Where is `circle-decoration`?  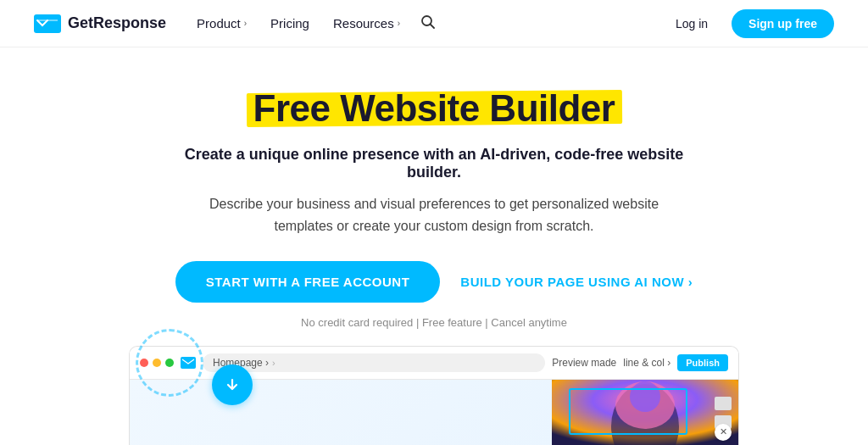
circle-decoration is located at coordinates (170, 363).